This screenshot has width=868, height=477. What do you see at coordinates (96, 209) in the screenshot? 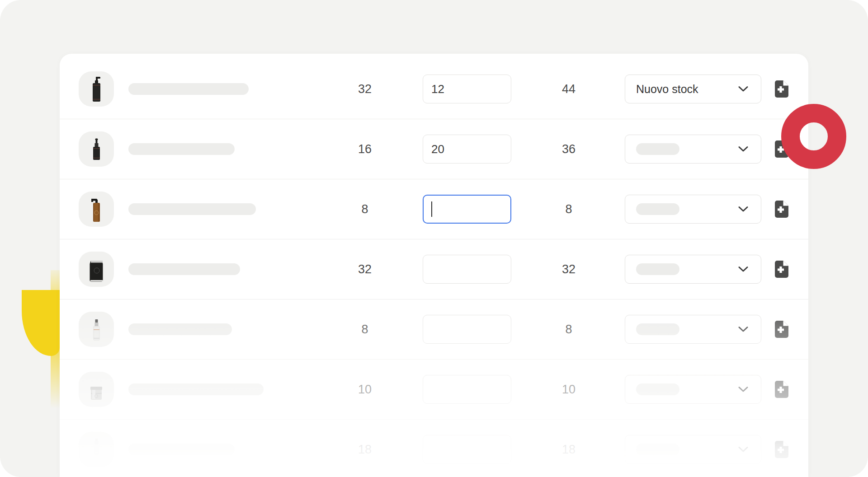
I see `pump-bottle-amber-icon` at bounding box center [96, 209].